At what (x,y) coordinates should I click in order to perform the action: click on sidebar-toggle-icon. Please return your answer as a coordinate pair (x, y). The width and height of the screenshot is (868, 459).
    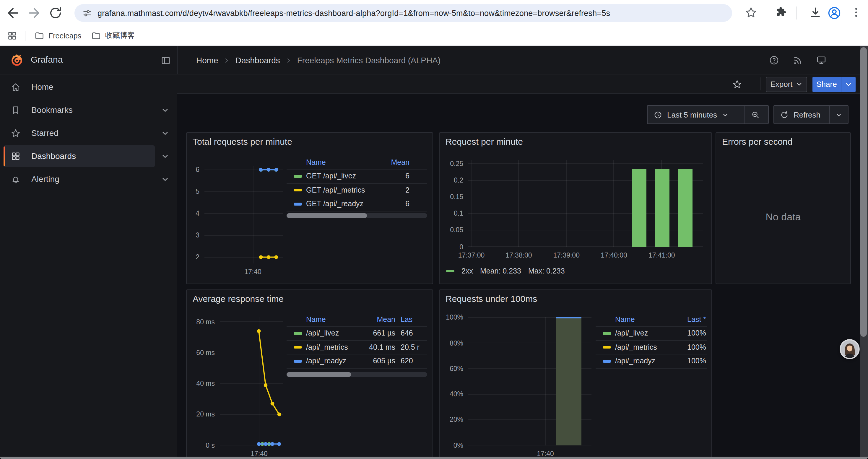
    Looking at the image, I should click on (166, 61).